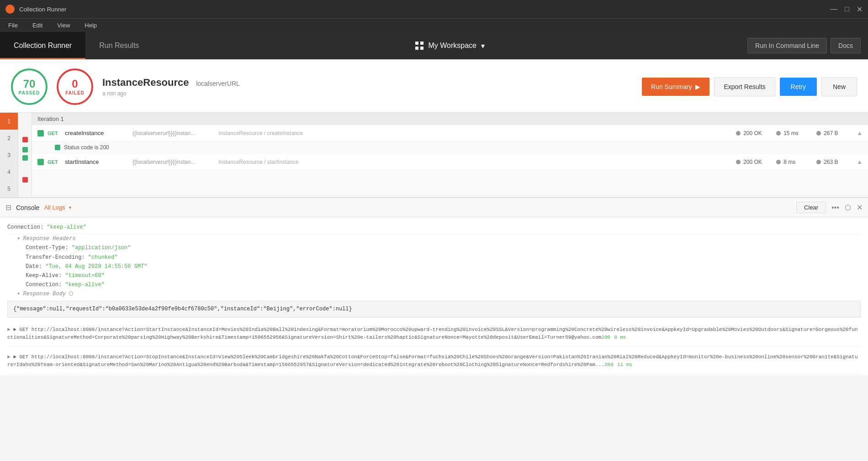 The width and height of the screenshot is (868, 461). What do you see at coordinates (58, 207) in the screenshot?
I see `console-filter-dropdown: All Logs ▾` at bounding box center [58, 207].